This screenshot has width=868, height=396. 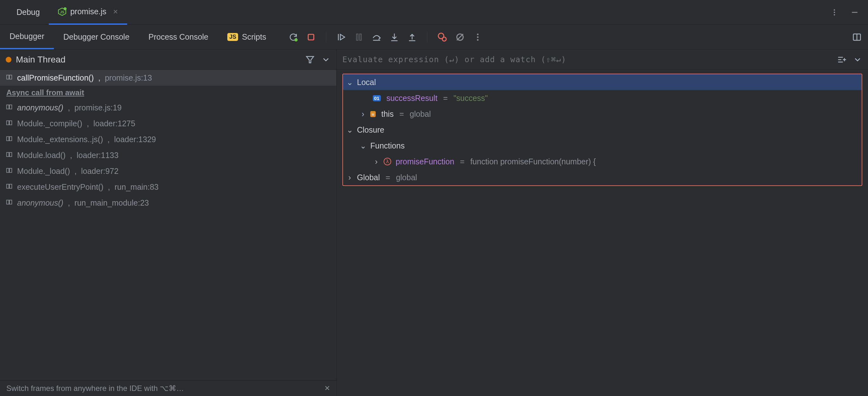 What do you see at coordinates (388, 146) in the screenshot?
I see `scope-label: Functions` at bounding box center [388, 146].